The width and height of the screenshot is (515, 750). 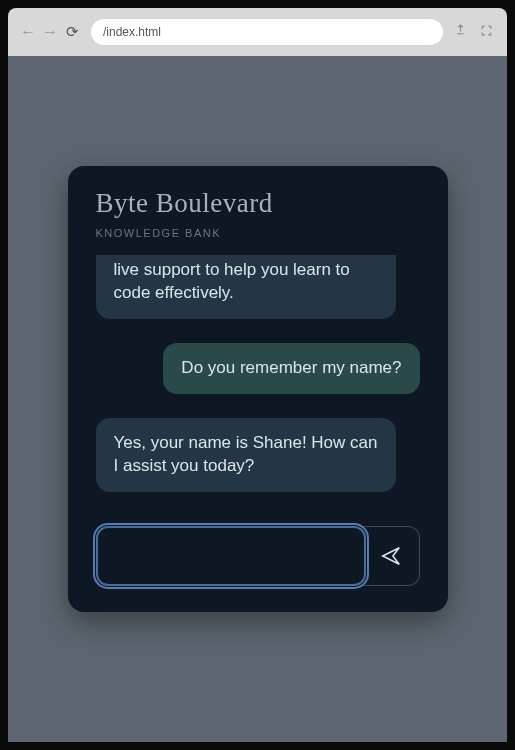 What do you see at coordinates (258, 556) in the screenshot?
I see `input-row` at bounding box center [258, 556].